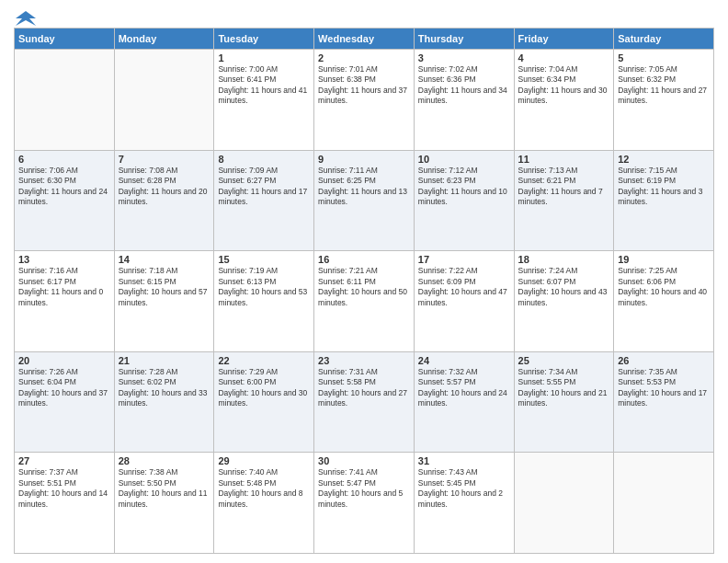  I want to click on calendar-cell: 23Sunrise: 7:31 AM Sunset: 5:58 PM Dayli…, so click(364, 402).